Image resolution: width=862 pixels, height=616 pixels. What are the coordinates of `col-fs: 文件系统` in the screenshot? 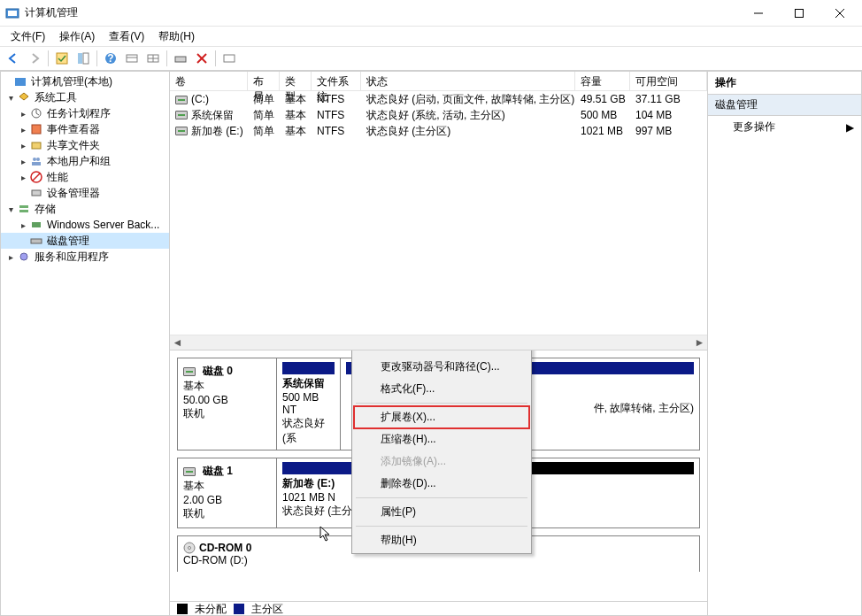 It's located at (336, 81).